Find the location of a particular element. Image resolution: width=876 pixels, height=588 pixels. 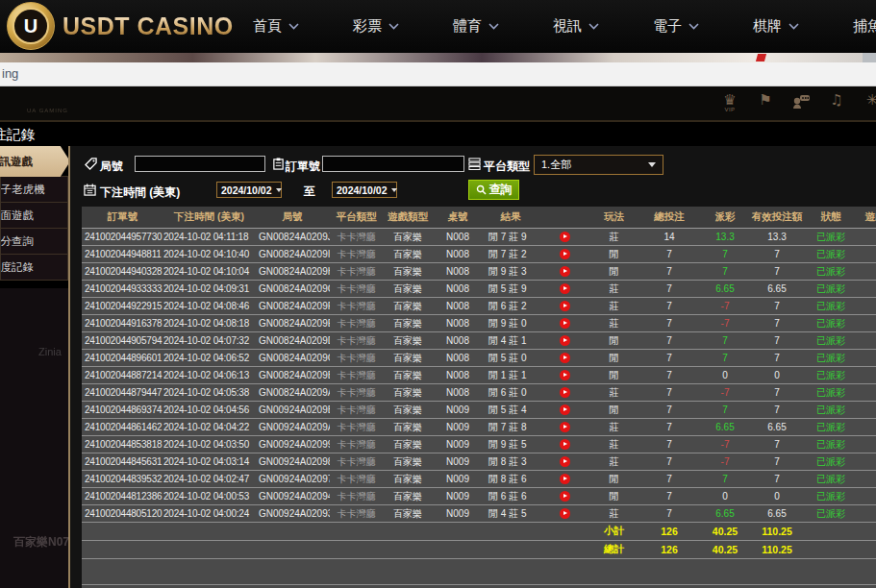

table-row: 241002044922915 2024-10-02 04:08:46 GN00… is located at coordinates (479, 306).